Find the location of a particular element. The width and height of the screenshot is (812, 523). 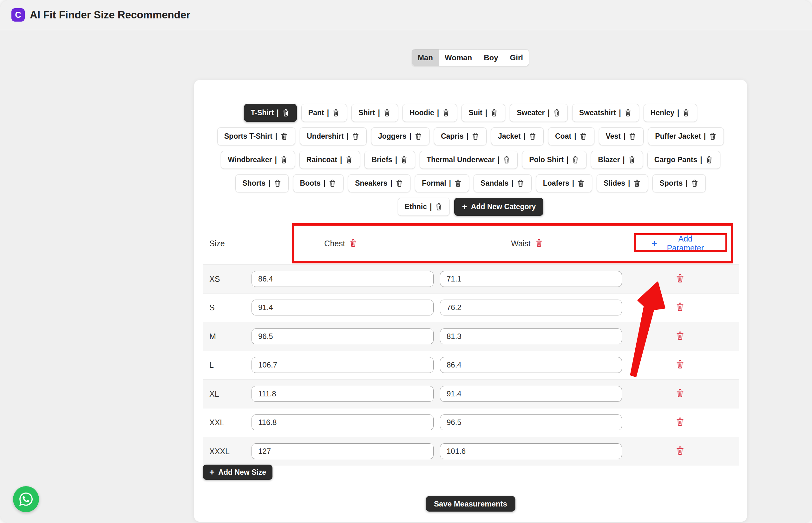

waist-input-l is located at coordinates (531, 365).